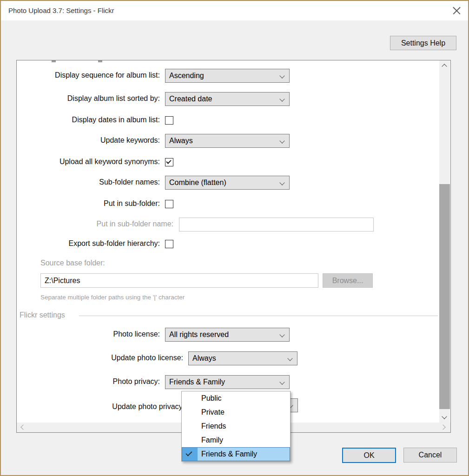  What do you see at coordinates (169, 204) in the screenshot?
I see `put-in-subfolder-checkbox` at bounding box center [169, 204].